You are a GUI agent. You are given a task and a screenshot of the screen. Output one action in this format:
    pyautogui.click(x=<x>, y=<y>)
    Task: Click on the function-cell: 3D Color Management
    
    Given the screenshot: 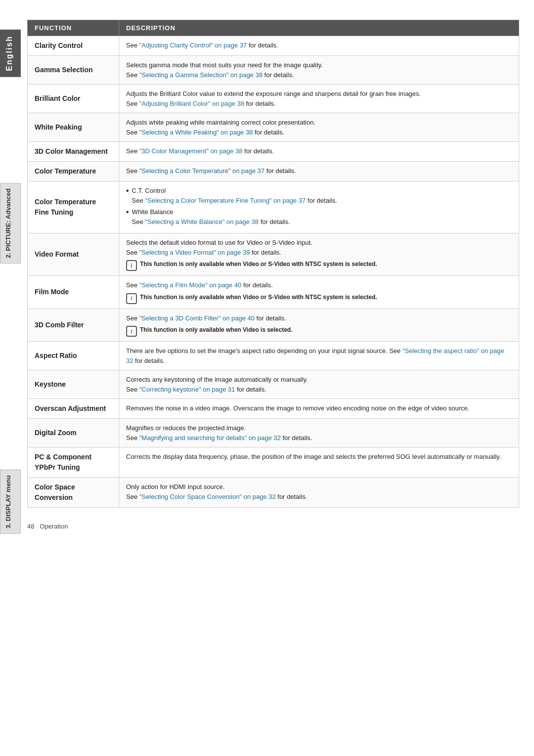 What is the action you would take?
    pyautogui.click(x=73, y=152)
    